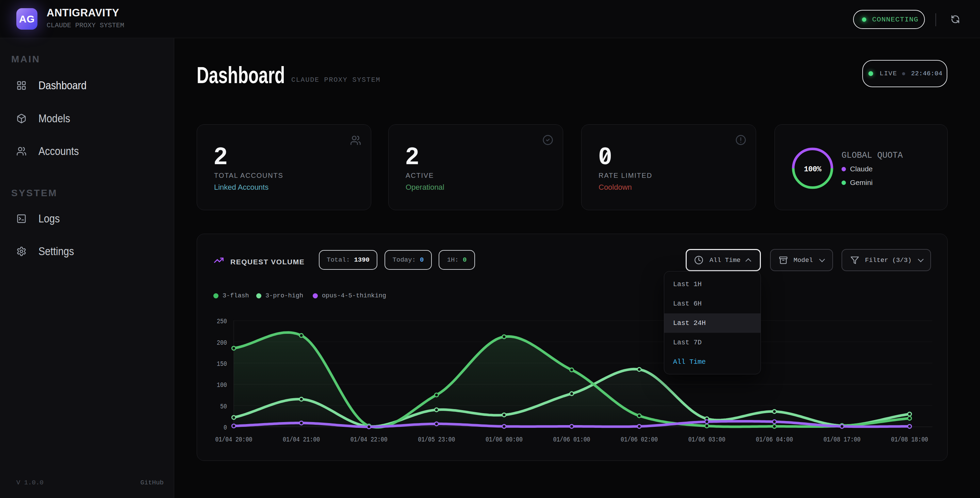  Describe the element at coordinates (775, 439) in the screenshot. I see `svg-text: 01/06 04:00` at that location.